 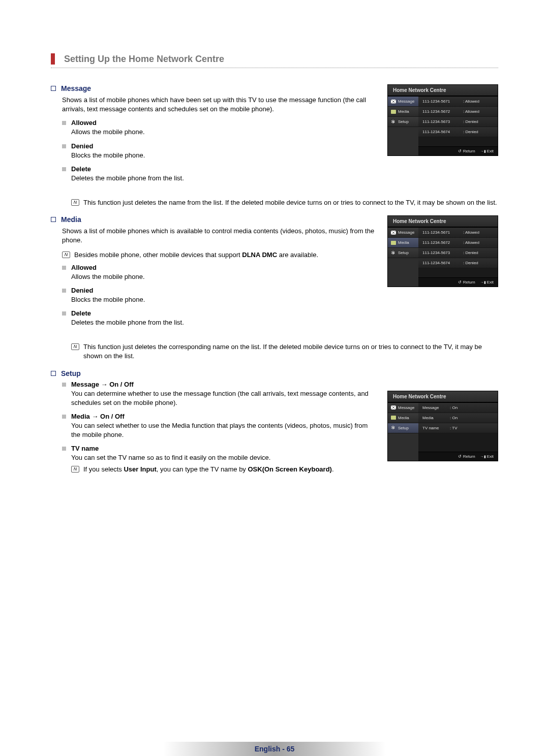 What do you see at coordinates (220, 105) in the screenshot?
I see `subsection-desc: Shows a list of mobile phones which have…` at bounding box center [220, 105].